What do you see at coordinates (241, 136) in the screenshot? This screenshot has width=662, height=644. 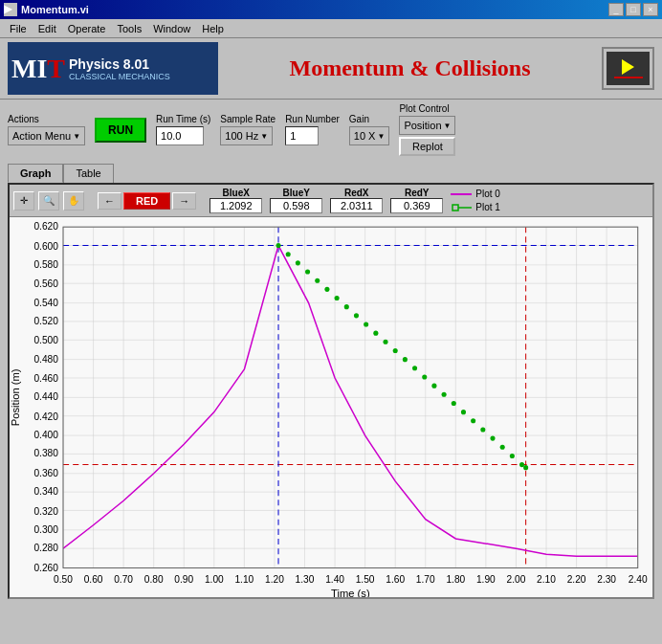 I see `sample-rate-value: 100 Hz` at bounding box center [241, 136].